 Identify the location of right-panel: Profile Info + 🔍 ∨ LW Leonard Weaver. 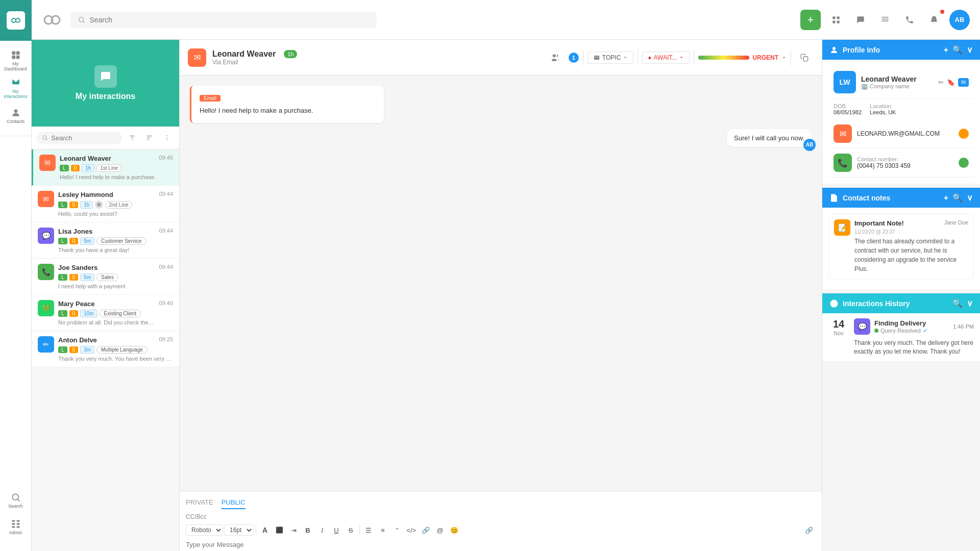
(901, 295).